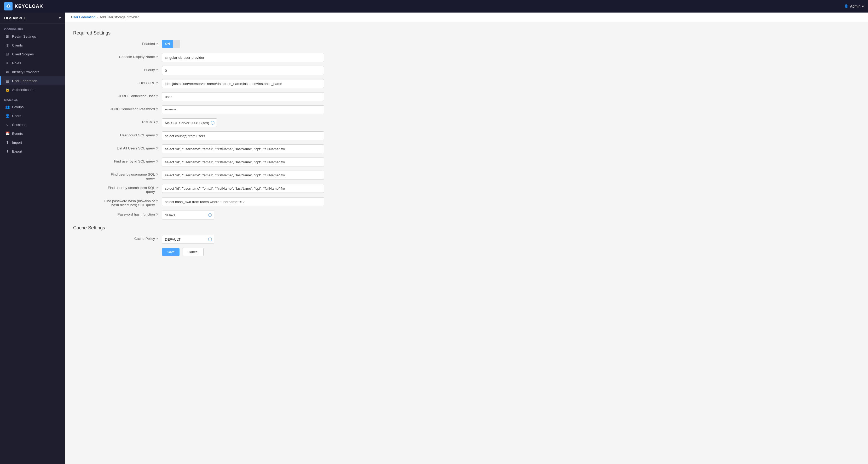  I want to click on cache-policy-label: Cache Policy ?, so click(118, 238).